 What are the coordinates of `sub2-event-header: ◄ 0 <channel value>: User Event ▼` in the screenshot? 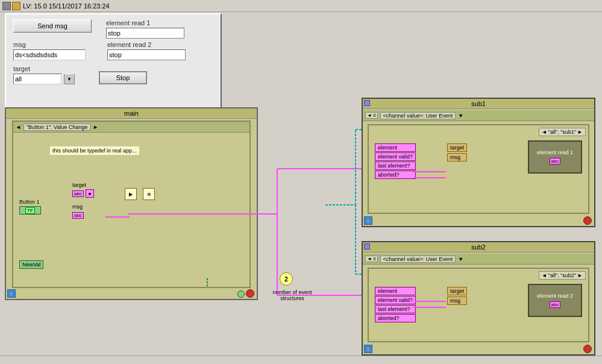 It's located at (478, 259).